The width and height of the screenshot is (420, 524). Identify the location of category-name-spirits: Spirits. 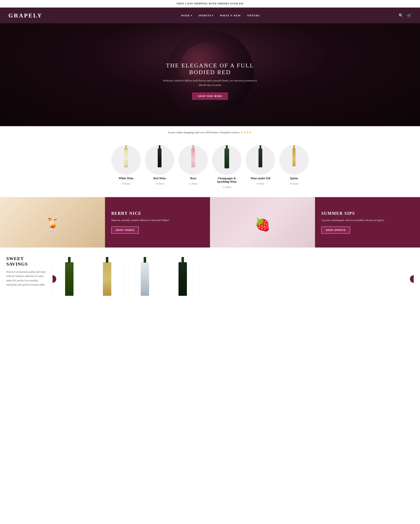
(294, 178).